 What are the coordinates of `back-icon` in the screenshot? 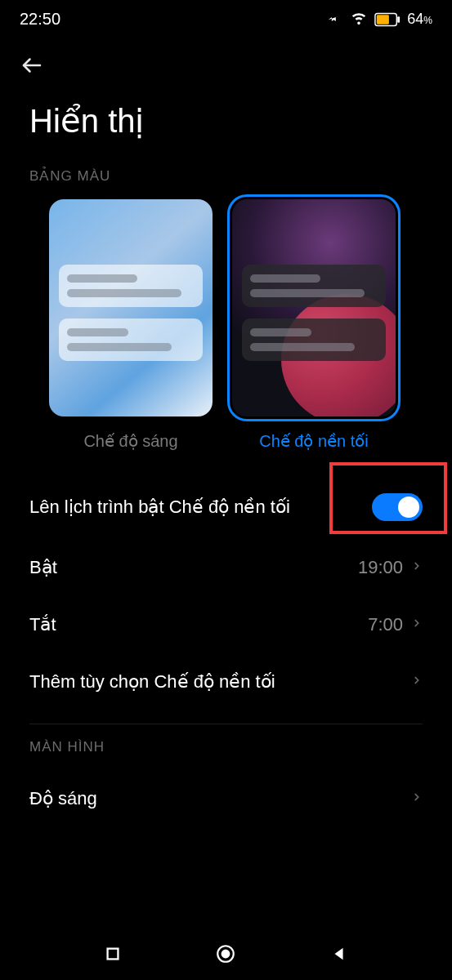 It's located at (32, 74).